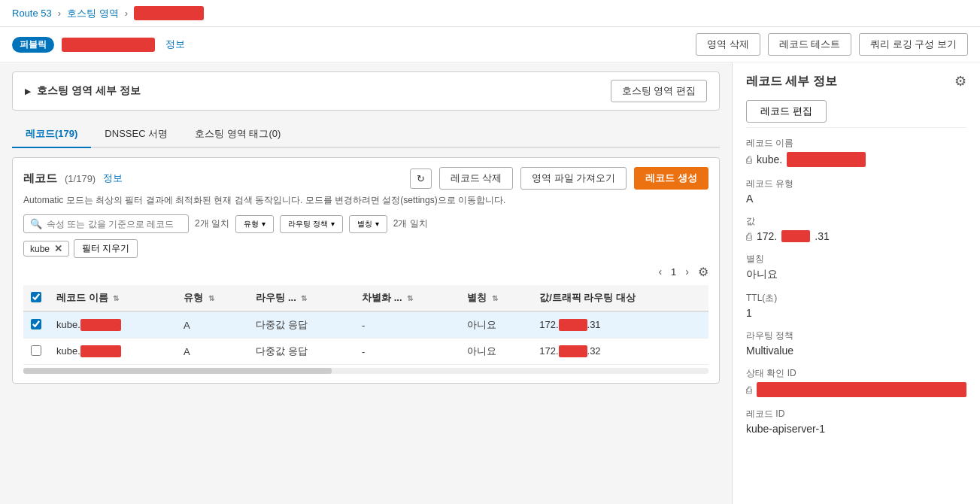  I want to click on row1-checkbox, so click(36, 324).